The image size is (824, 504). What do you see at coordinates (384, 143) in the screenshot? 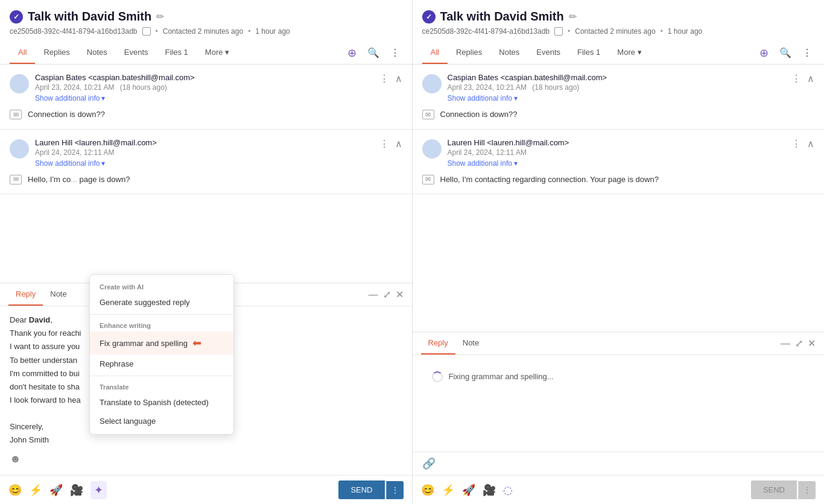
I see `left-msg-menu-2: ⋮` at bounding box center [384, 143].